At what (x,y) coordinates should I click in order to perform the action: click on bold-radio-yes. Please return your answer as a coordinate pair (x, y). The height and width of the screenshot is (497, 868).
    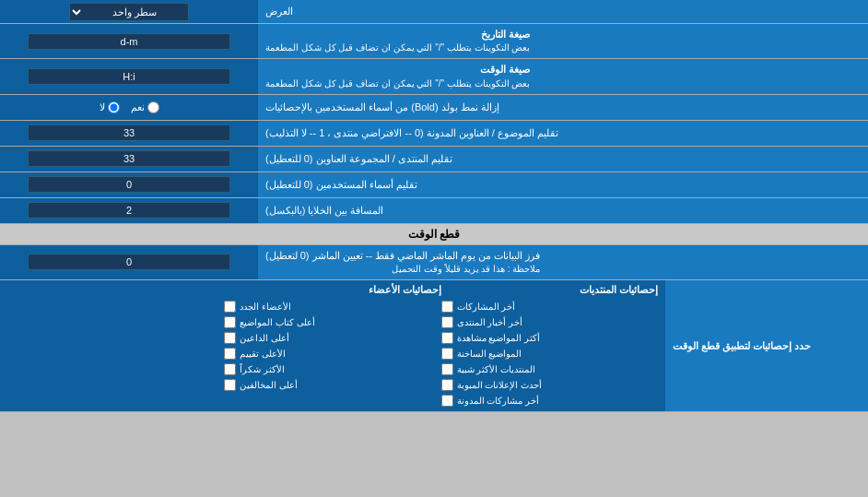
    Looking at the image, I should click on (153, 107).